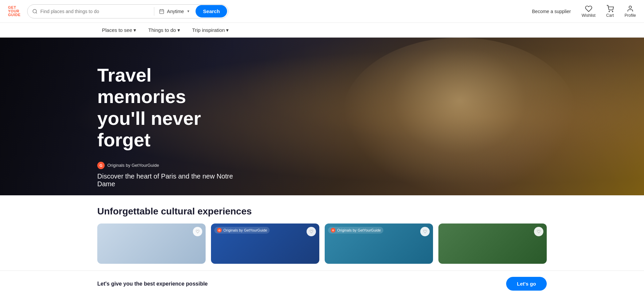  I want to click on wishlist-card-1: ♡, so click(198, 232).